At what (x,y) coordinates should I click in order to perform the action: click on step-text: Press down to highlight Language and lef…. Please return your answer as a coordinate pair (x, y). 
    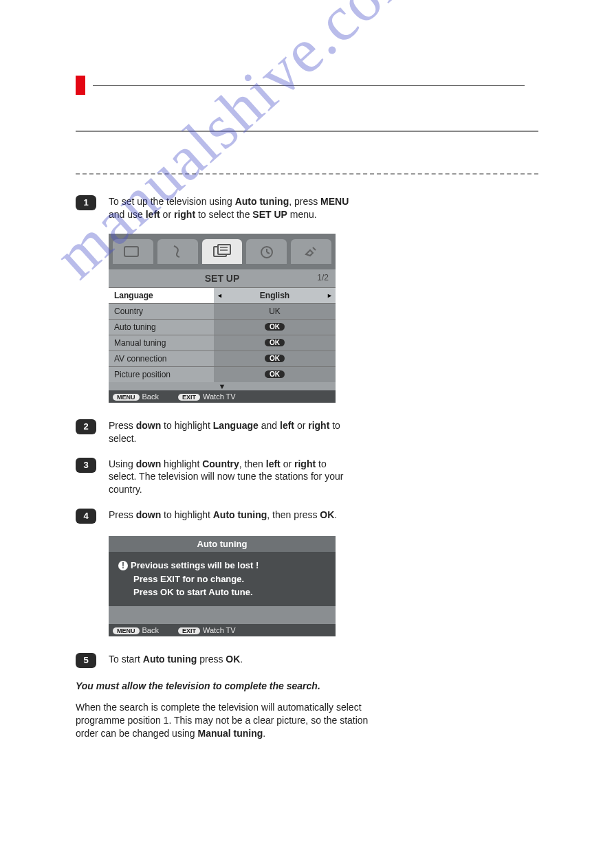
    Looking at the image, I should click on (230, 432).